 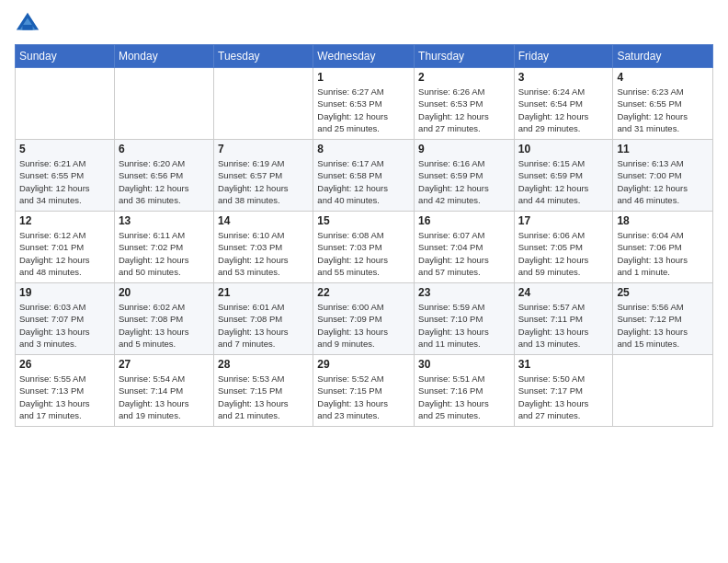 I want to click on day-info: Sunrise: 5:57 AMSunset: 7:11 PMDaylight:…, so click(x=564, y=326).